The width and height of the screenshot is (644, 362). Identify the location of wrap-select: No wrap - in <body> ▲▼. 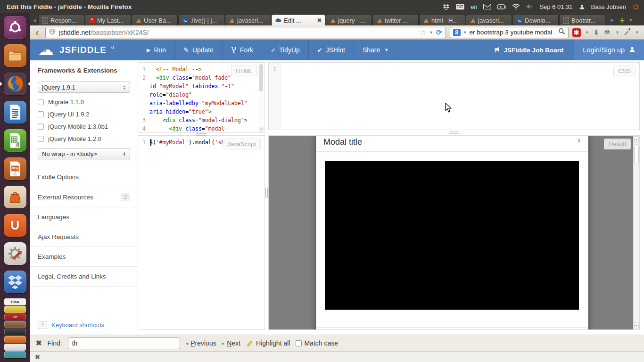
(84, 154).